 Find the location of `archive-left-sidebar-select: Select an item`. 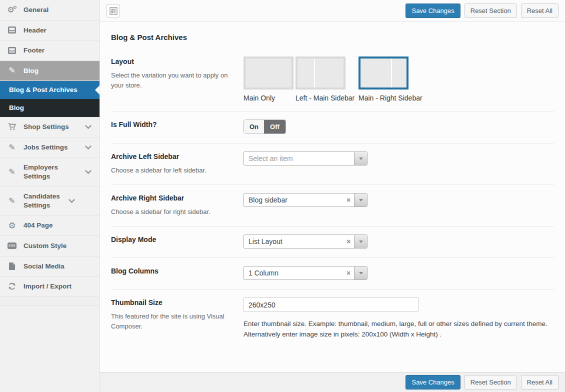

archive-left-sidebar-select: Select an item is located at coordinates (306, 158).